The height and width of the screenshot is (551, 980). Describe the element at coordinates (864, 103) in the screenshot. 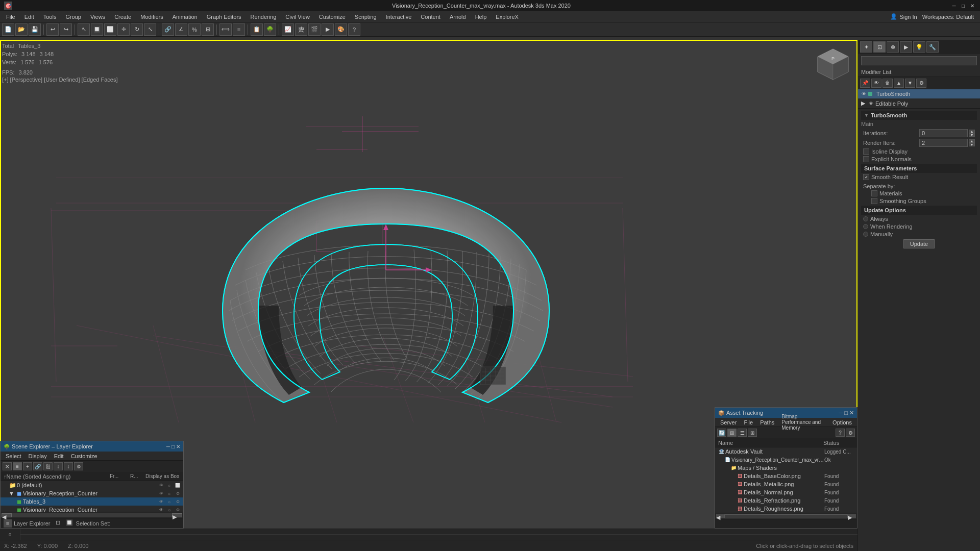

I see `expand-arrow: ▶` at that location.